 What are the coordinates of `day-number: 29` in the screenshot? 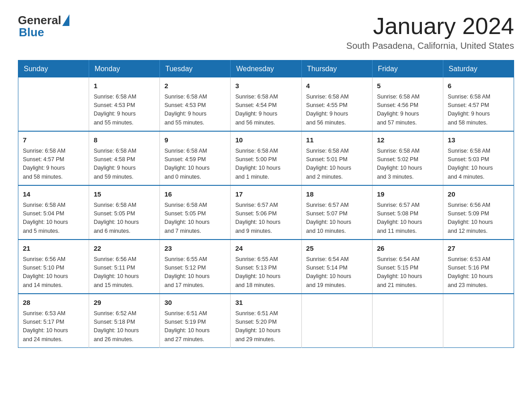 It's located at (124, 303).